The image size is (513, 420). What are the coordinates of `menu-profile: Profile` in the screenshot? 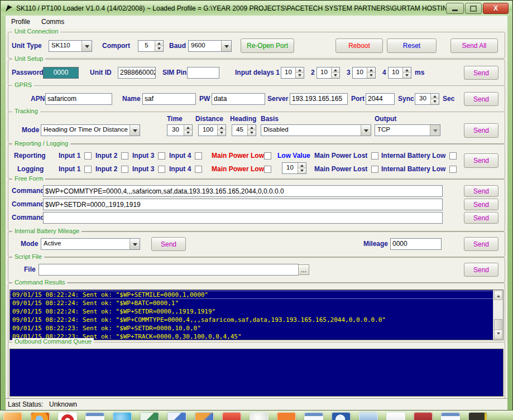 It's located at (21, 22).